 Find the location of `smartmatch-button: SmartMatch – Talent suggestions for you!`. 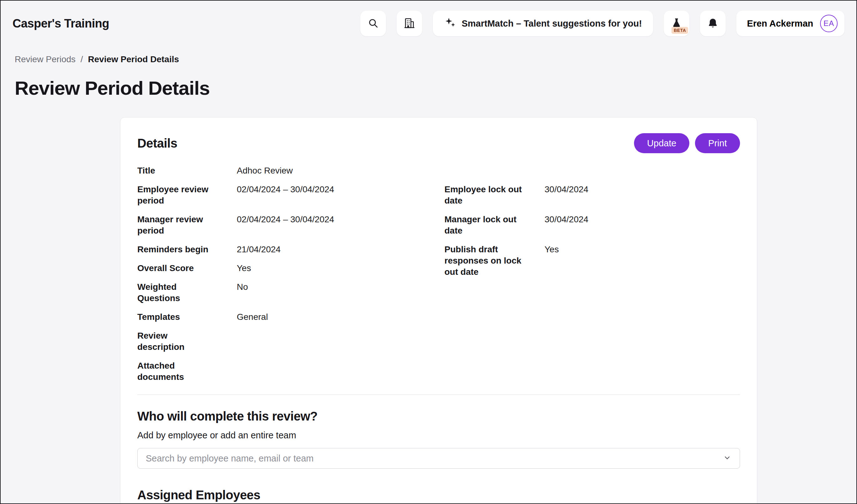

smartmatch-button: SmartMatch – Talent suggestions for you! is located at coordinates (543, 23).